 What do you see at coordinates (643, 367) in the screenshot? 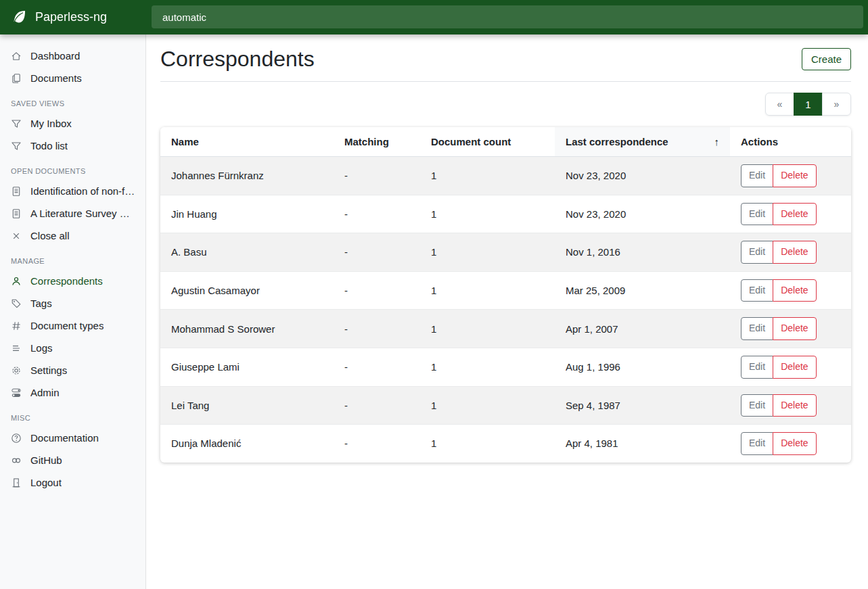
I see `last-correspondence-date: Aug 1, 1996` at bounding box center [643, 367].